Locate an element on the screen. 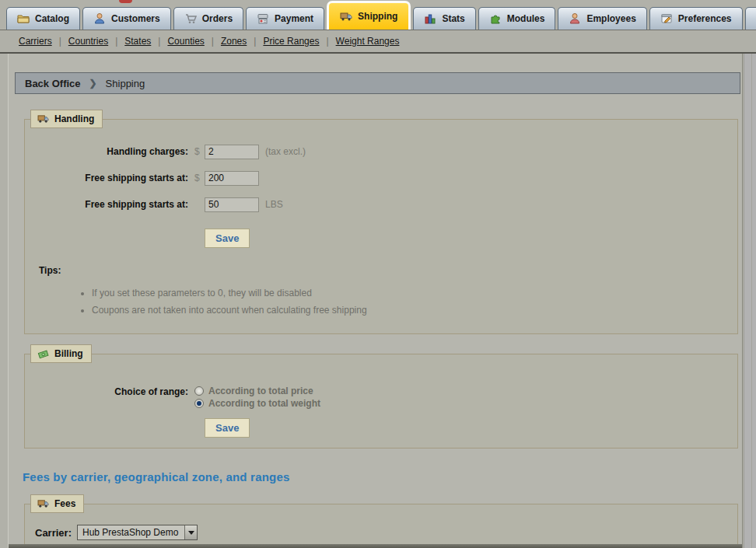 The width and height of the screenshot is (756, 548). employees-icon is located at coordinates (575, 19).